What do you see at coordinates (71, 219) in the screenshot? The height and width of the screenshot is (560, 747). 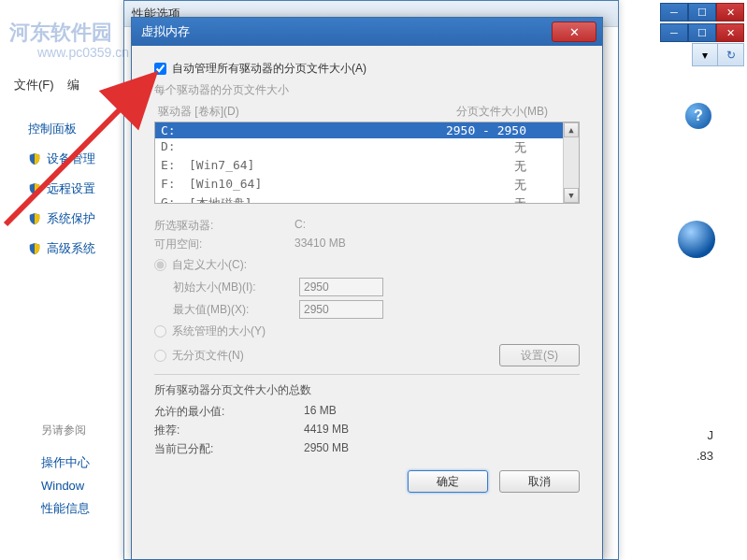 I see `sidebar-item-label: 系统保护` at bounding box center [71, 219].